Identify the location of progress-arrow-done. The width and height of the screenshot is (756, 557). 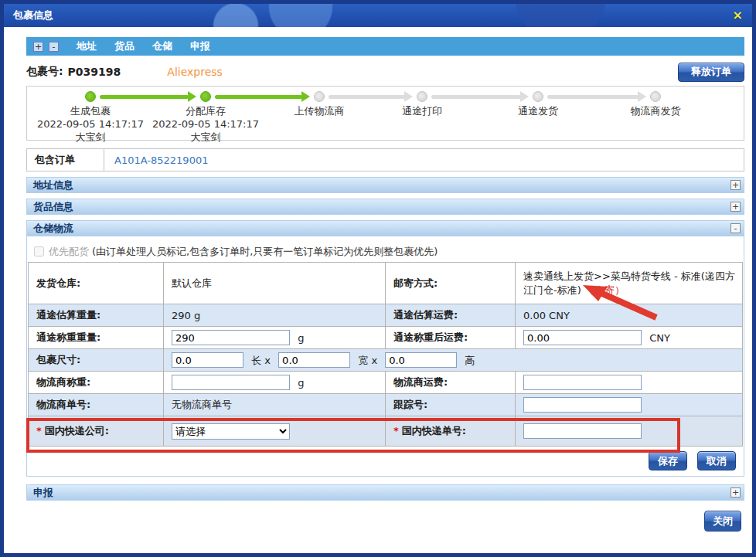
(258, 97).